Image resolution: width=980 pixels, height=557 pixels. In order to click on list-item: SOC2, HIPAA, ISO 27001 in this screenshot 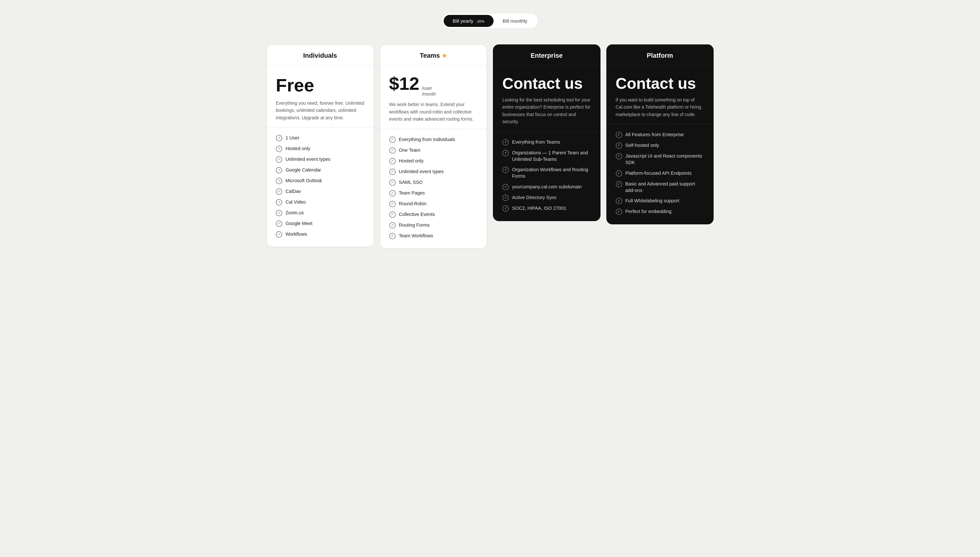, I will do `click(547, 208)`.